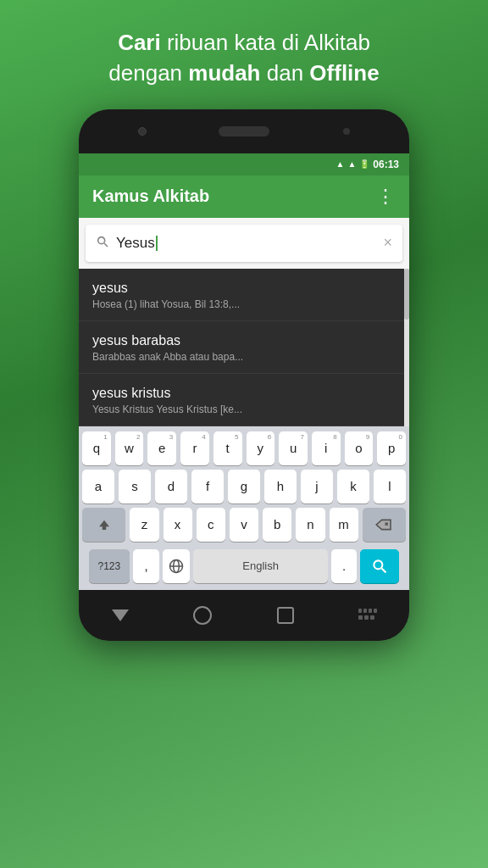 This screenshot has height=868, width=488. I want to click on status-icons: ▲ ▲ 🔋 06:13, so click(368, 164).